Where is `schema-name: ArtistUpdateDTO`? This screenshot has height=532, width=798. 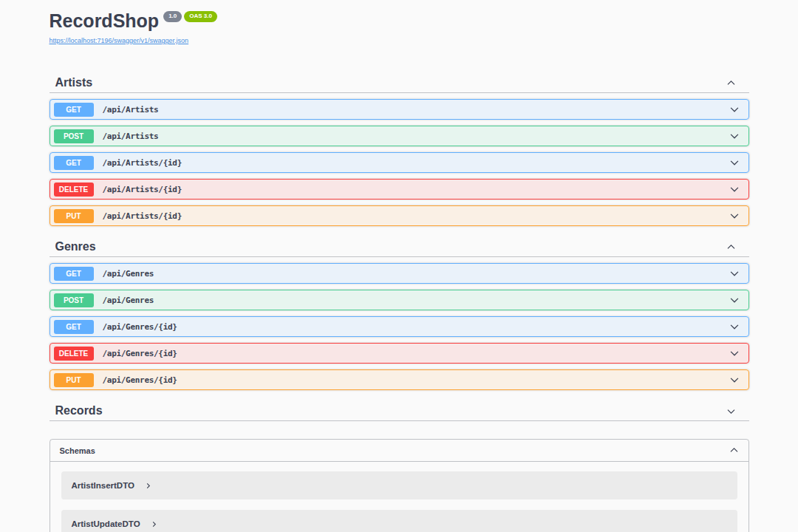 schema-name: ArtistUpdateDTO is located at coordinates (106, 524).